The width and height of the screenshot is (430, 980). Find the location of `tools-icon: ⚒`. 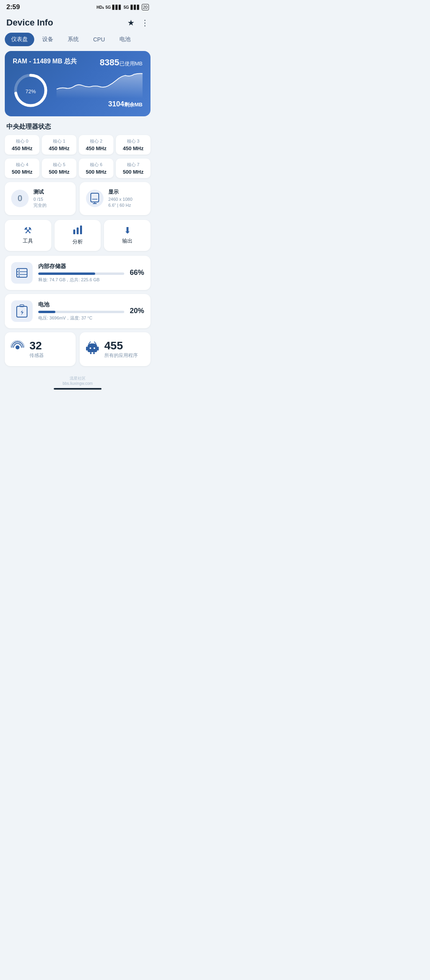

tools-icon: ⚒ is located at coordinates (28, 231).